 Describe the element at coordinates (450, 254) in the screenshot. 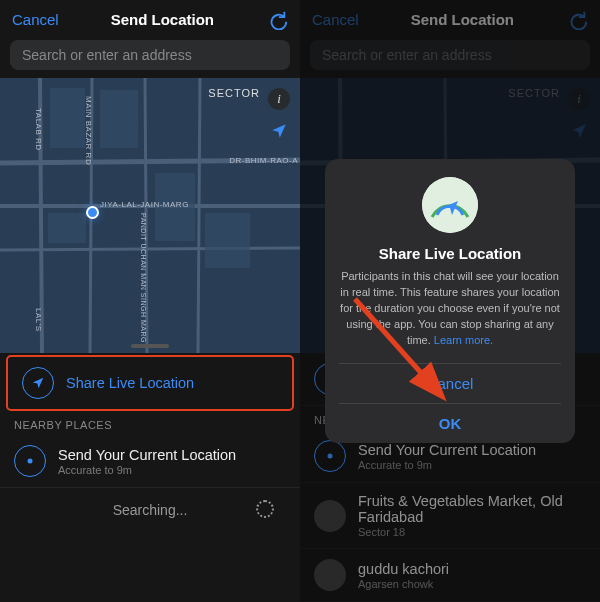

I see `dialog-title: Share Live Location` at that location.